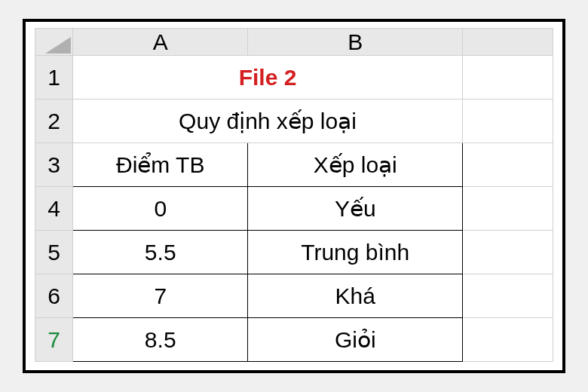  Describe the element at coordinates (508, 121) in the screenshot. I see `cell-C2` at that location.